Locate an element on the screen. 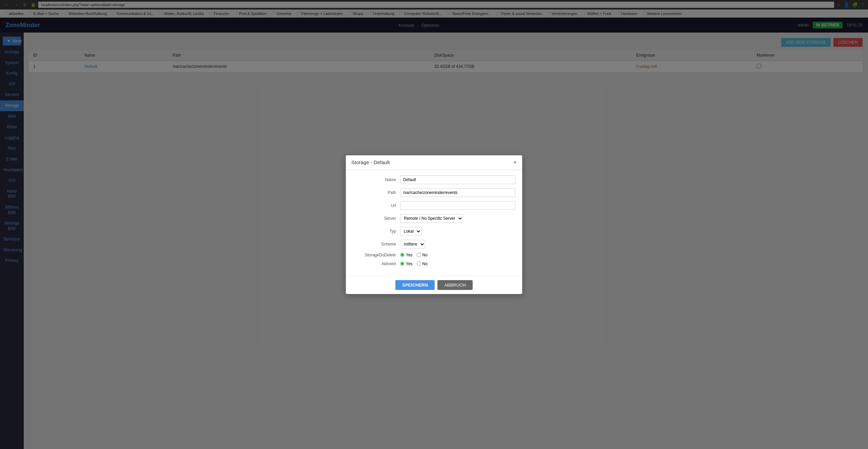 The height and width of the screenshot is (449, 868). scheme-row: Scheme mittlere is located at coordinates (434, 244).